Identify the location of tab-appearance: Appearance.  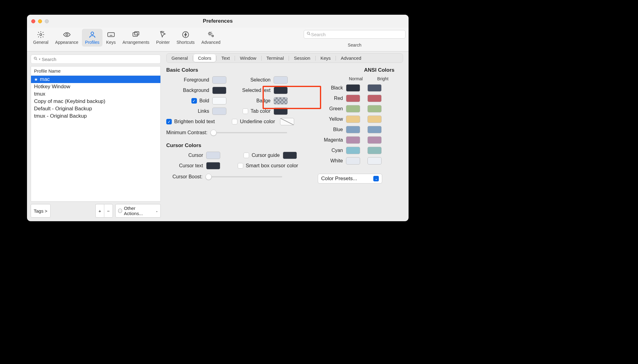
(67, 38).